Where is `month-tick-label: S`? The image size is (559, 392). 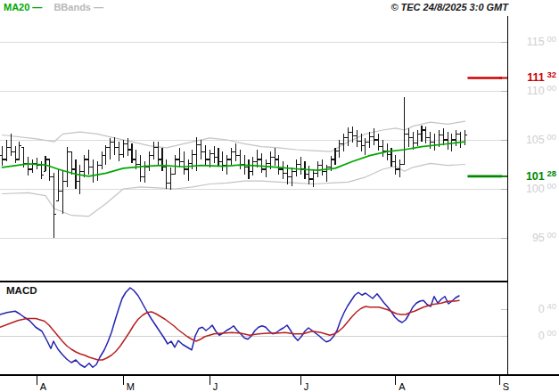
month-tick-label: S is located at coordinates (506, 387).